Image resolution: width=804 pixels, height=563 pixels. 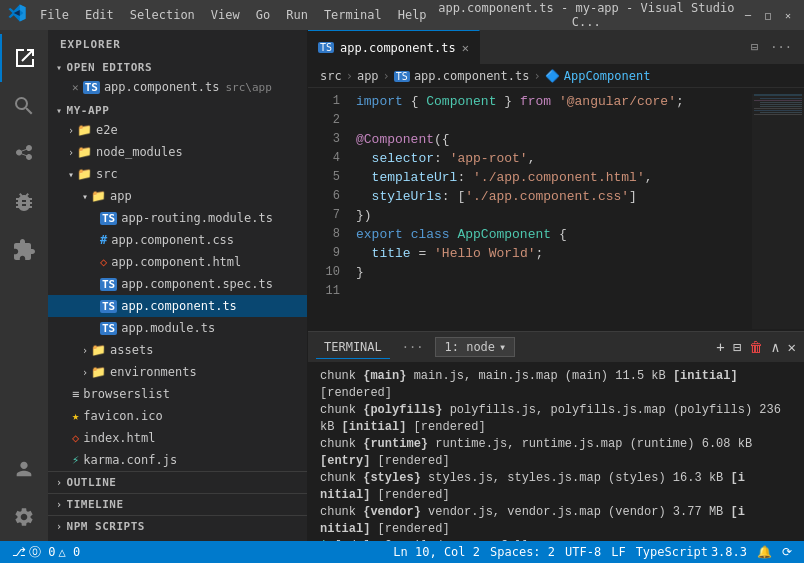 I want to click on kill-terminal-button: 🗑, so click(x=756, y=347).